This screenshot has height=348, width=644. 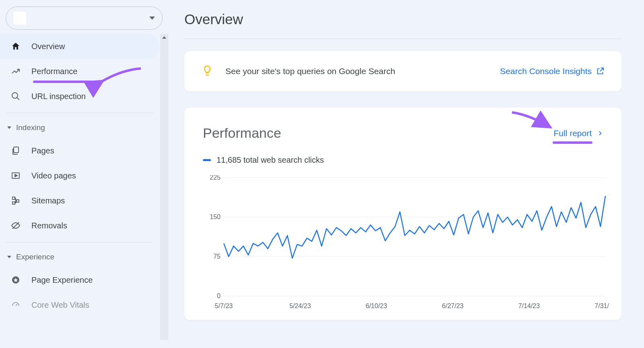 I want to click on svg-text: 150, so click(x=215, y=217).